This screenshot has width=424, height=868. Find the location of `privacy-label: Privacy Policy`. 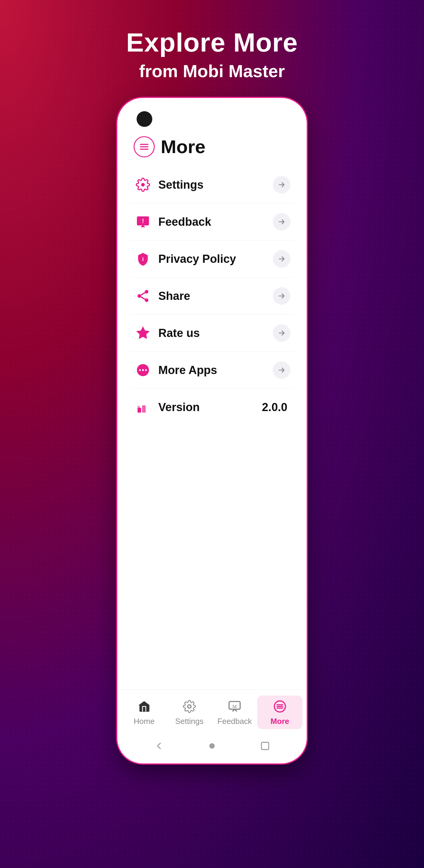

privacy-label: Privacy Policy is located at coordinates (216, 259).